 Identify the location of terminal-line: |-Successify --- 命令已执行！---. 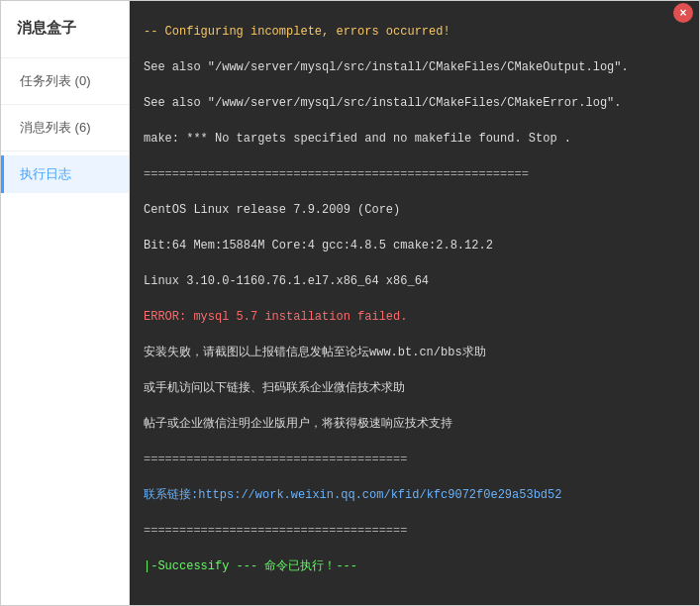
(414, 566).